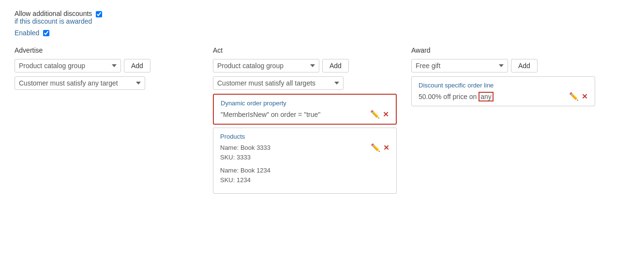  Describe the element at coordinates (386, 115) in the screenshot. I see `dynamic-delete-icon: ✕` at that location.